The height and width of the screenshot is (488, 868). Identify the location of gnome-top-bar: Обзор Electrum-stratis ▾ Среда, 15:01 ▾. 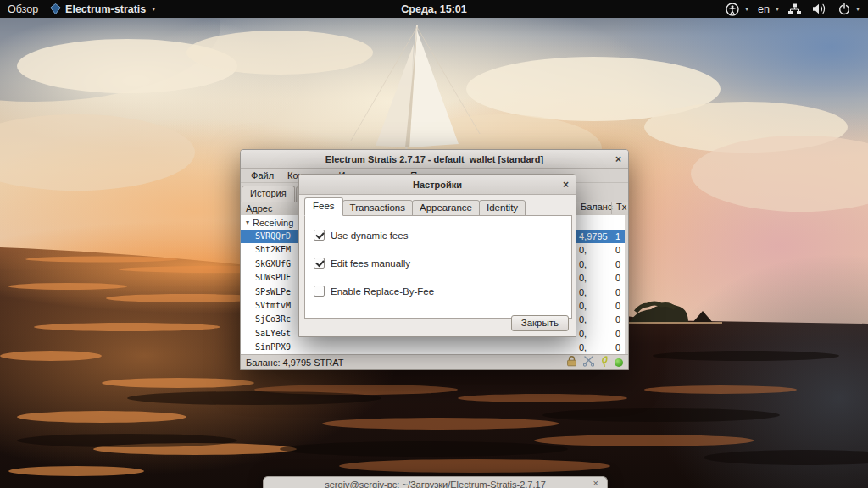
(434, 8).